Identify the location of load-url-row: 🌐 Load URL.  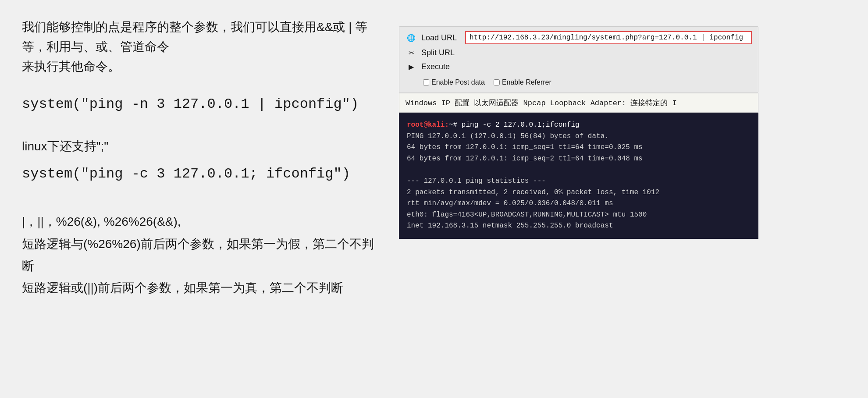
(579, 38).